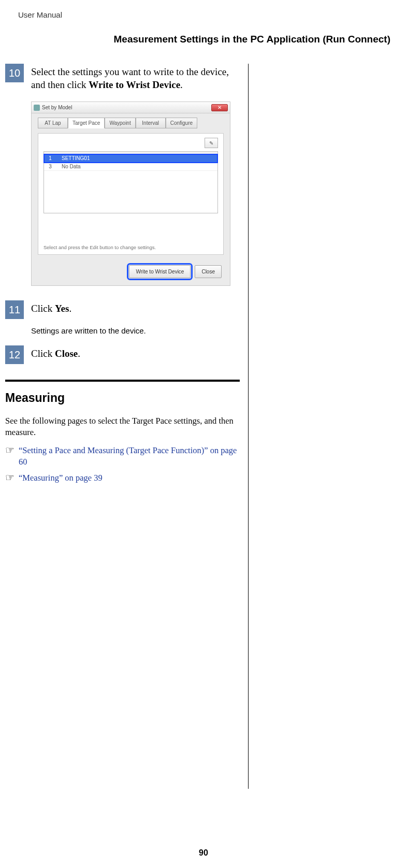 The height and width of the screenshot is (868, 407). I want to click on list-header-name, so click(136, 153).